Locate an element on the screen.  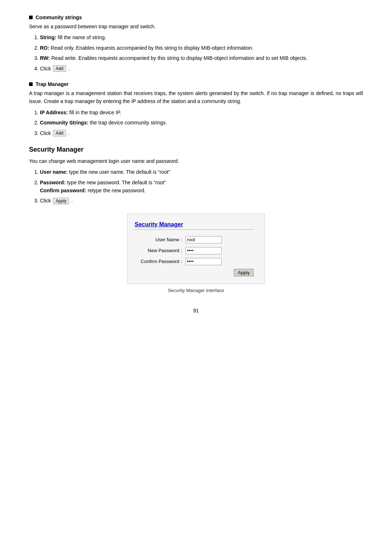
apply-button-inline: Apply is located at coordinates (61, 201).